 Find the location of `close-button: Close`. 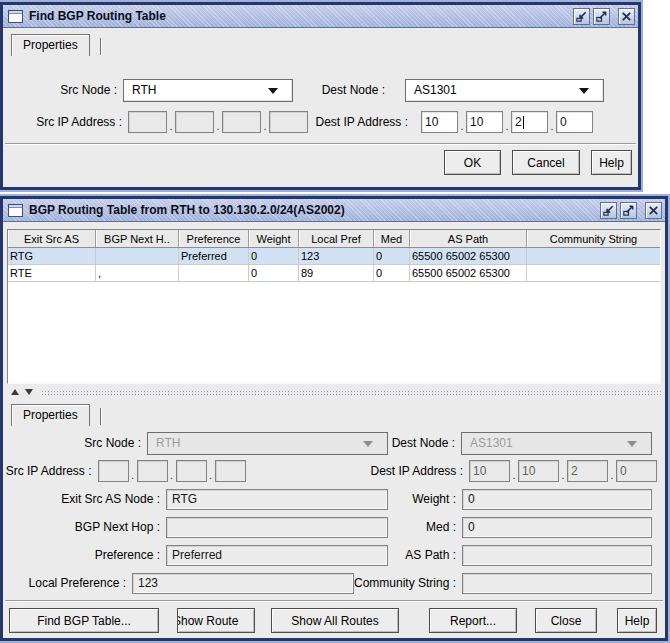

close-button: Close is located at coordinates (566, 620).